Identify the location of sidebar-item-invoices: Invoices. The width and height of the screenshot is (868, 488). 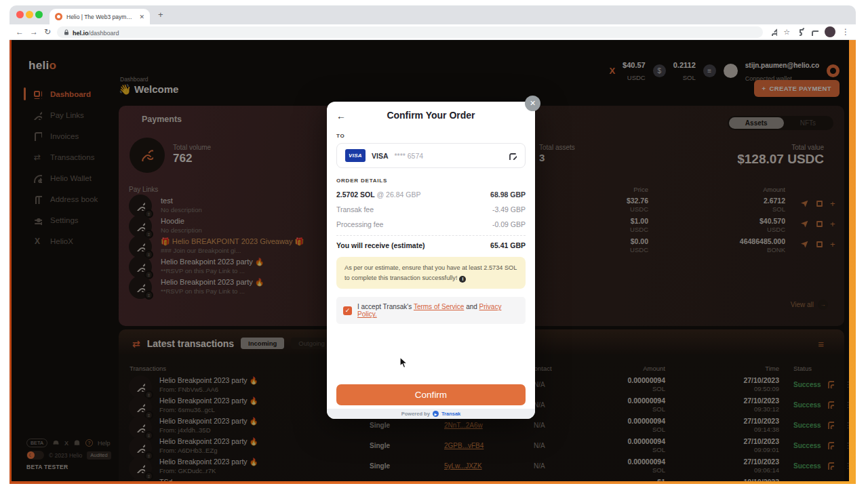
(65, 136).